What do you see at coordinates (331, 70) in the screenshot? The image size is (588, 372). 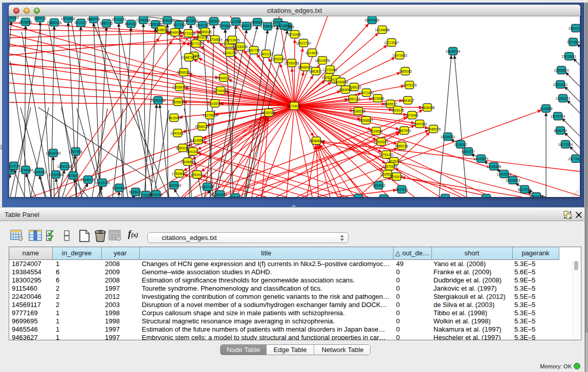 I see `svg-text: 13732411` at bounding box center [331, 70].